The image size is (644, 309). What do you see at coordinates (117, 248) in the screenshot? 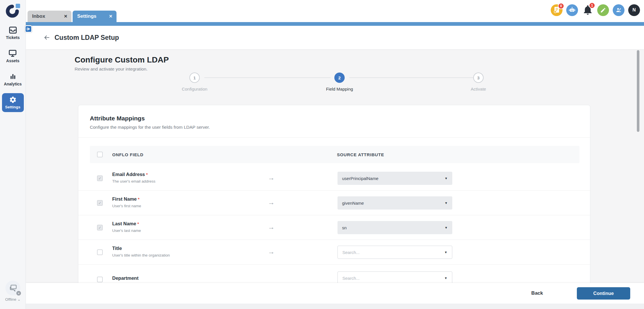
I see `field-label: Title` at bounding box center [117, 248].